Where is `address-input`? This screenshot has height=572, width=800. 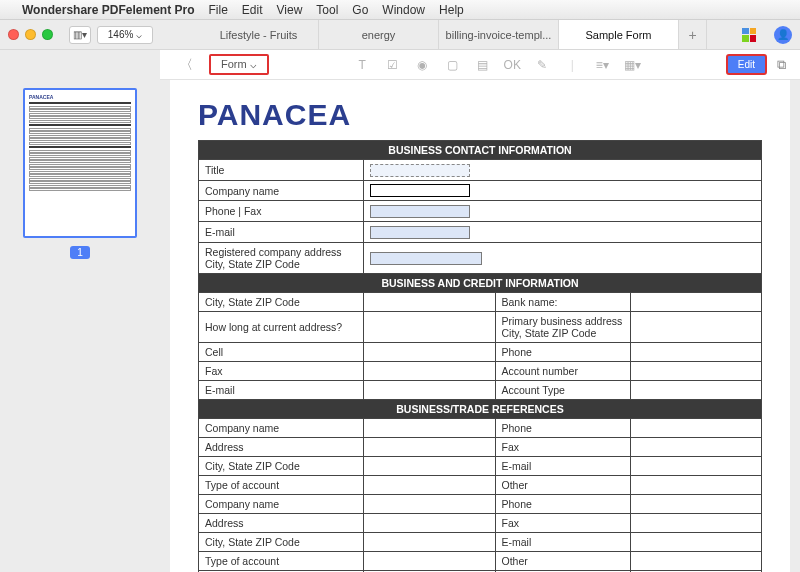
address-input is located at coordinates (426, 258).